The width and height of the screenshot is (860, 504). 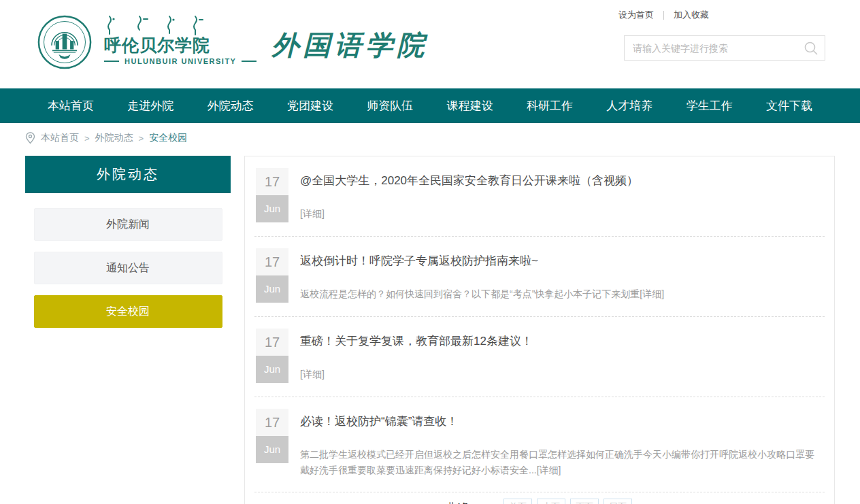 I want to click on pagination-last-button: 尾页, so click(x=618, y=501).